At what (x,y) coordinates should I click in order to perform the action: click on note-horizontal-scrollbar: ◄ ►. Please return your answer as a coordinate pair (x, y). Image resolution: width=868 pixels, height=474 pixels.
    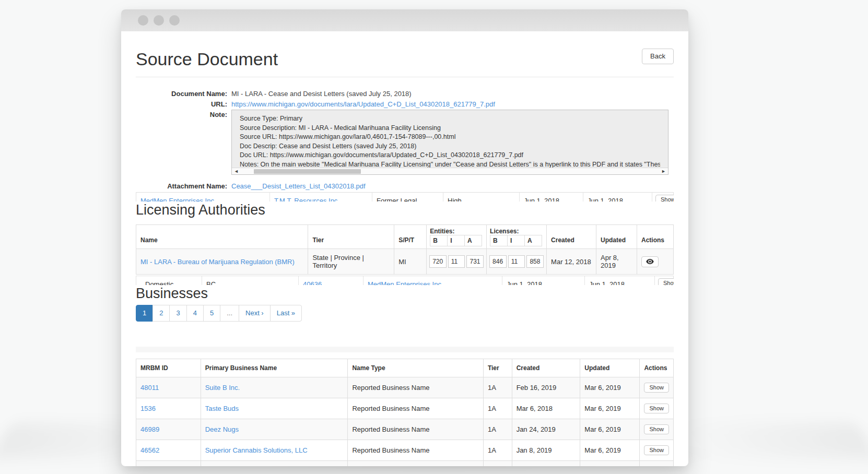
    Looking at the image, I should click on (450, 171).